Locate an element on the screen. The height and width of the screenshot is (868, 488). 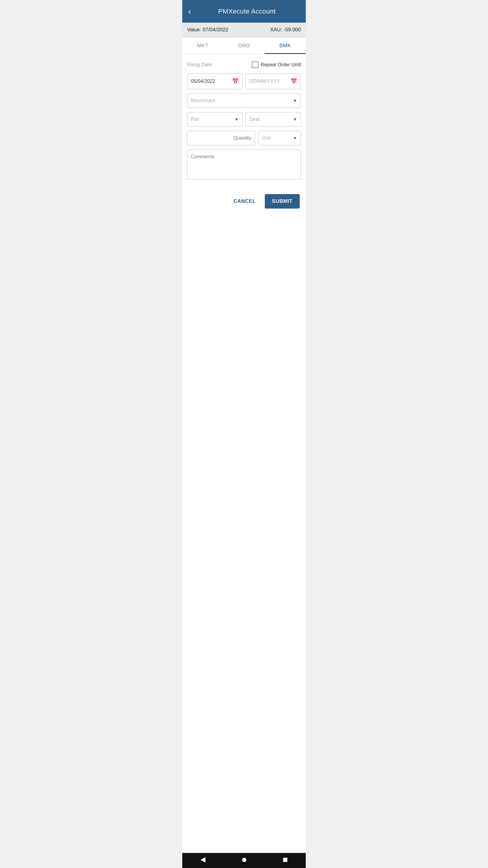
pair-label: Pair is located at coordinates (195, 119).